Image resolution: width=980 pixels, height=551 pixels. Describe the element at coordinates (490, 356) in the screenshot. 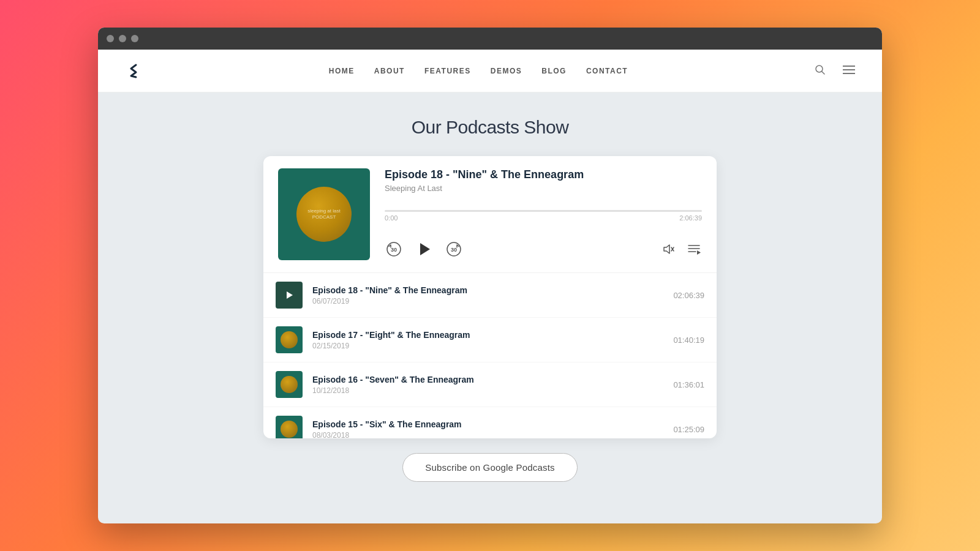

I see `episode-list: Episode 18 - "Nine" & The Enneagram 06/0…` at that location.